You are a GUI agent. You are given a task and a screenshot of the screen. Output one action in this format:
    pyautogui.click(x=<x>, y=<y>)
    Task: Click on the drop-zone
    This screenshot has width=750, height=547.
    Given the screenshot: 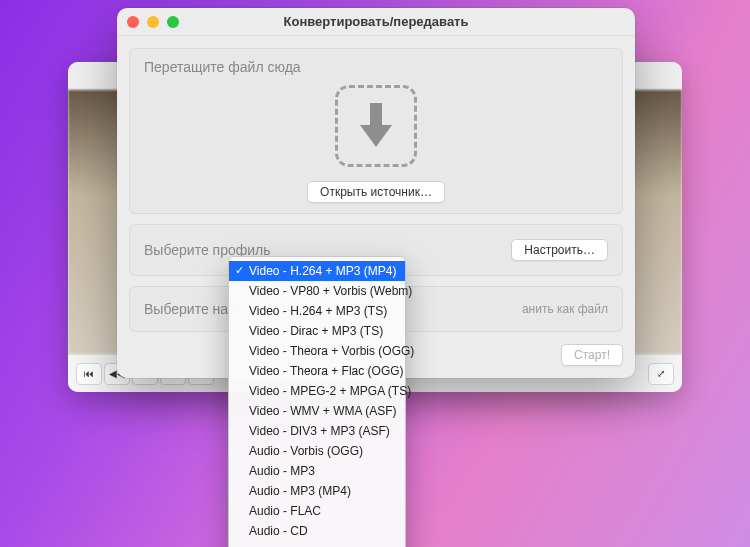 What is the action you would take?
    pyautogui.click(x=376, y=126)
    